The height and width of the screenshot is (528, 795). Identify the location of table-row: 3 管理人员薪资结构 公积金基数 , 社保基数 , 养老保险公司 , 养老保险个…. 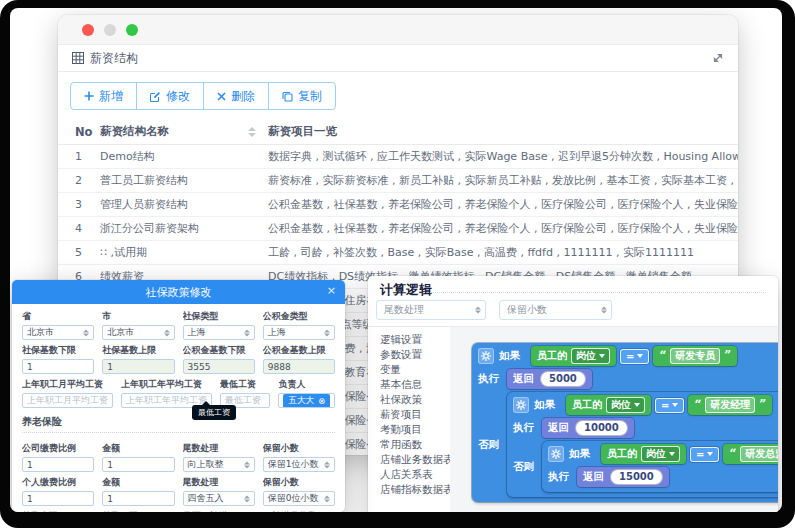
(398, 205).